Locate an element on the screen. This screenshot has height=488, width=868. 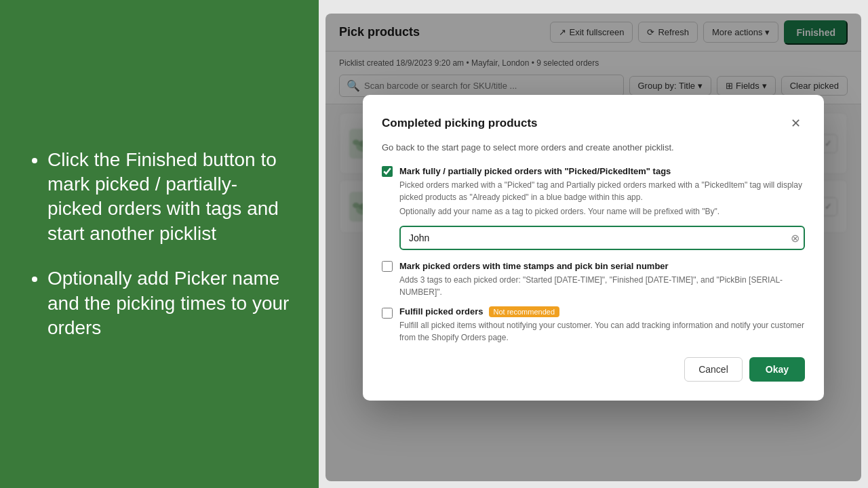
modal-title: Completed picking products is located at coordinates (460, 123).